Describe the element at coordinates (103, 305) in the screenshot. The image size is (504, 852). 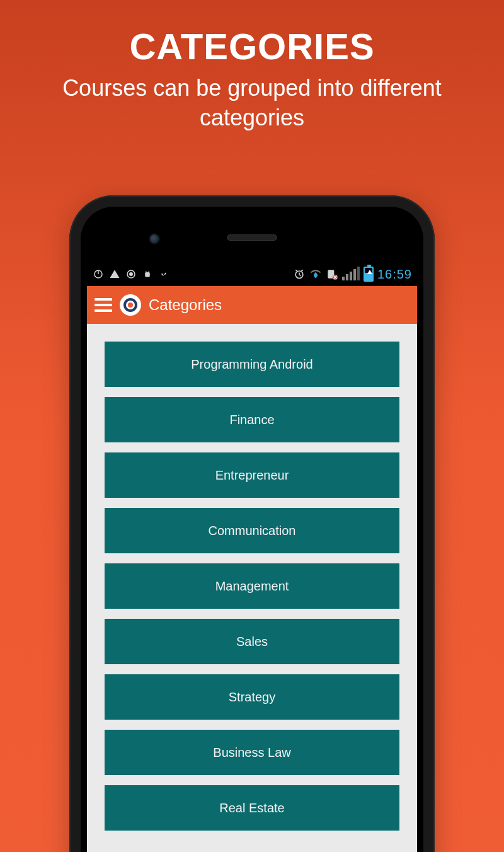
I see `menu-icon` at that location.